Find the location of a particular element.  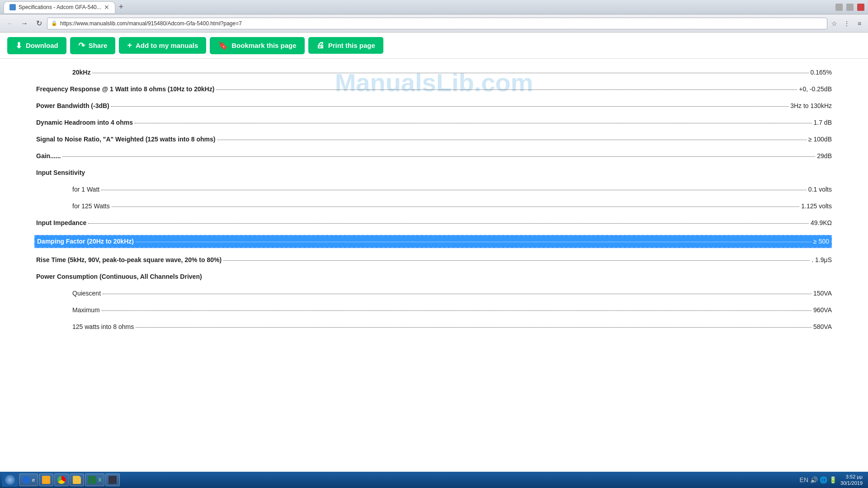

browser-navbar: ← → ↻ 🔒 https://www.manualslib.com/manua… is located at coordinates (434, 23).